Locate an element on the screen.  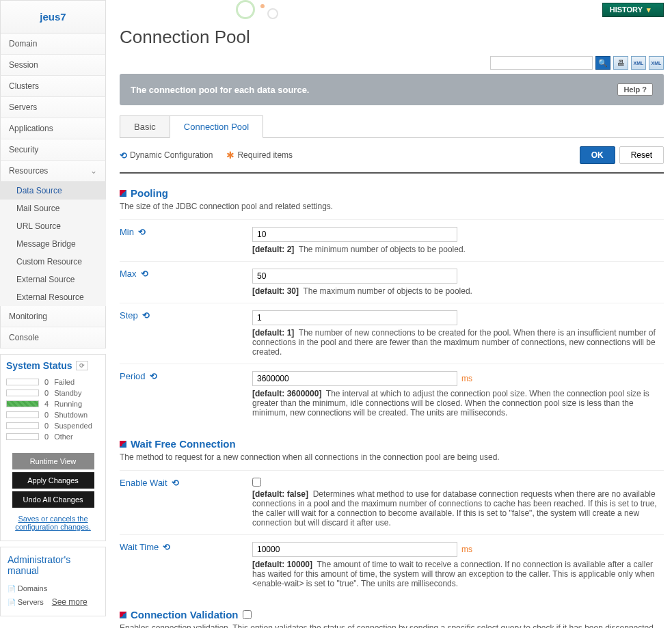
status-standby: 0Standby is located at coordinates (53, 393).